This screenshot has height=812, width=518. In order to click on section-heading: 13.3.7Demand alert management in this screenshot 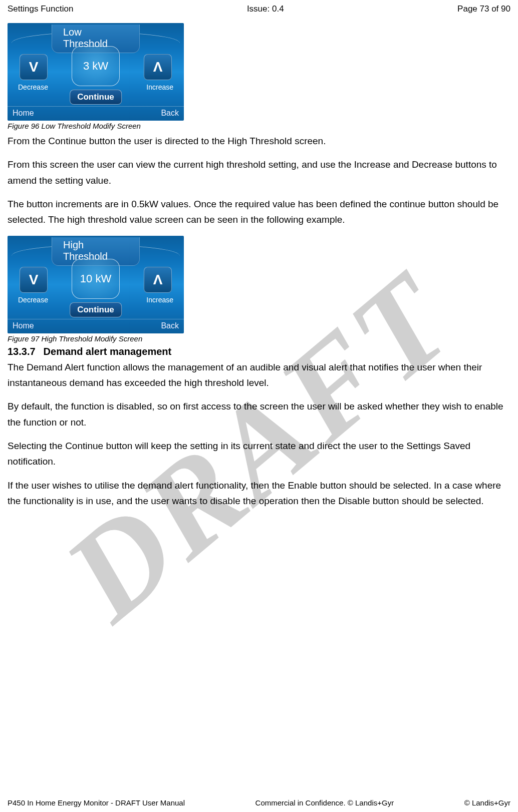, I will do `click(259, 351)`.